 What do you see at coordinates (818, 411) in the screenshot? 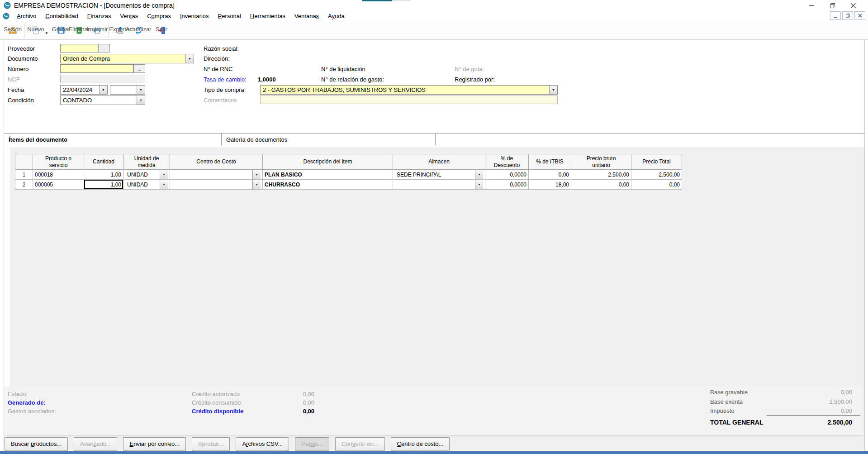
I see `impuesto-value: 0,00` at bounding box center [818, 411].